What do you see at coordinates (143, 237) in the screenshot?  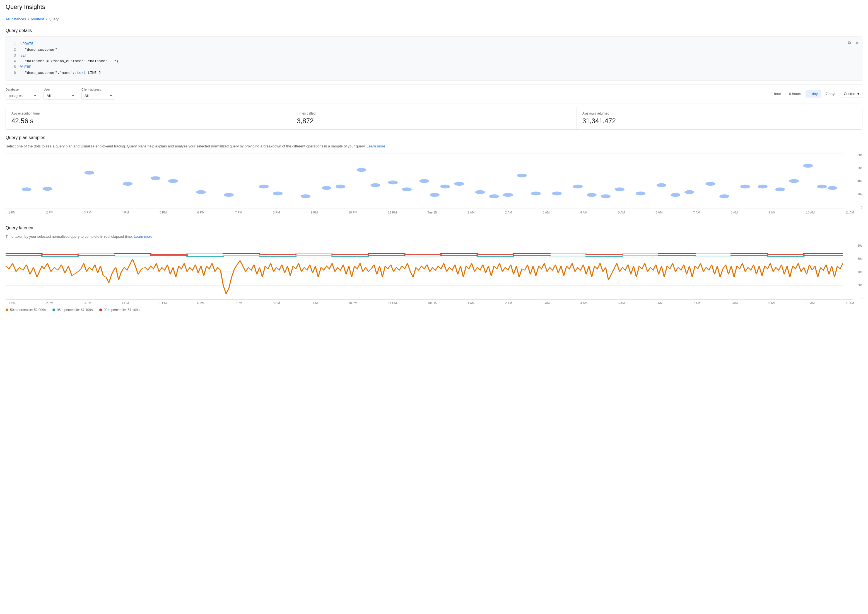 I see `latency-learn-more: Learn more` at bounding box center [143, 237].